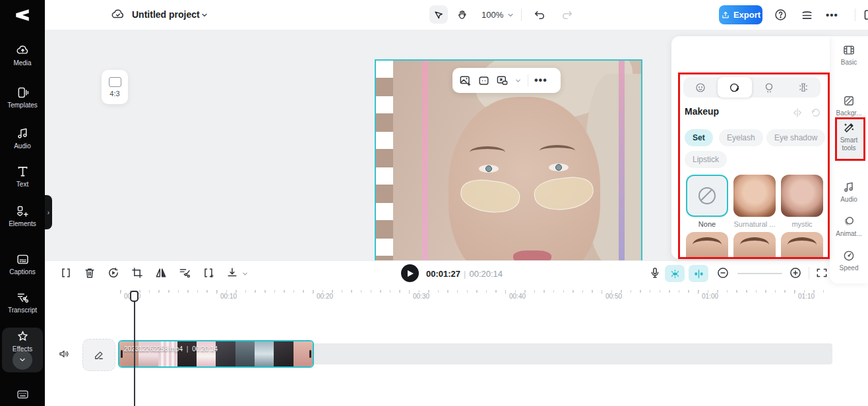  Describe the element at coordinates (99, 355) in the screenshot. I see `clip-edit-button` at that location.